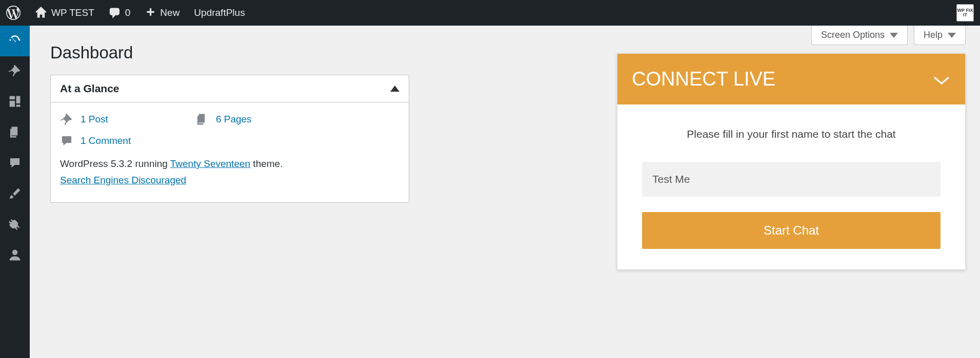 The width and height of the screenshot is (980, 358). I want to click on comments-link: 0, so click(120, 13).